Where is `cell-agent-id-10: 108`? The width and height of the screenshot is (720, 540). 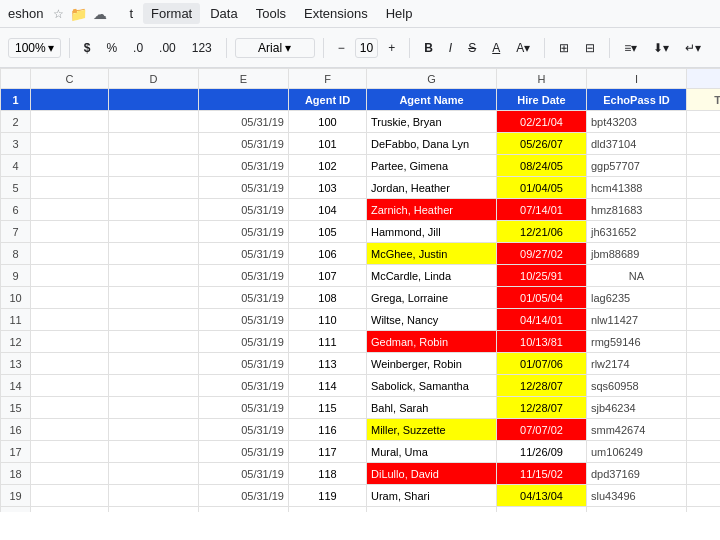 cell-agent-id-10: 108 is located at coordinates (328, 298).